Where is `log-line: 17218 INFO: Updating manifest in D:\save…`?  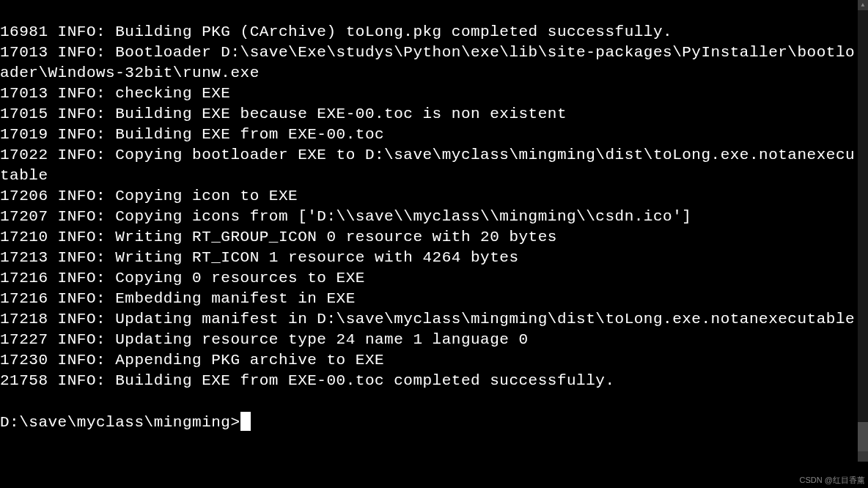 log-line: 17218 INFO: Updating manifest in D:\save… is located at coordinates (427, 319).